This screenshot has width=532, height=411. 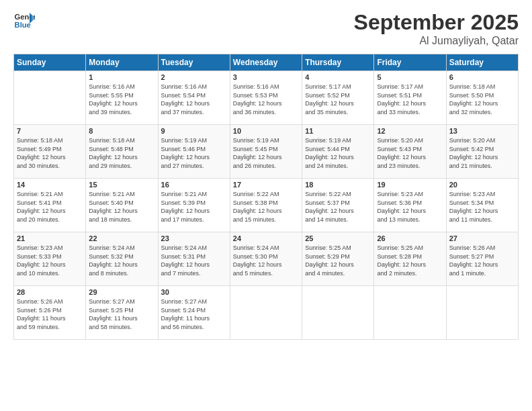 What do you see at coordinates (266, 28) in the screenshot?
I see `header: General Blue September 2025 Al Jumayliya…` at bounding box center [266, 28].